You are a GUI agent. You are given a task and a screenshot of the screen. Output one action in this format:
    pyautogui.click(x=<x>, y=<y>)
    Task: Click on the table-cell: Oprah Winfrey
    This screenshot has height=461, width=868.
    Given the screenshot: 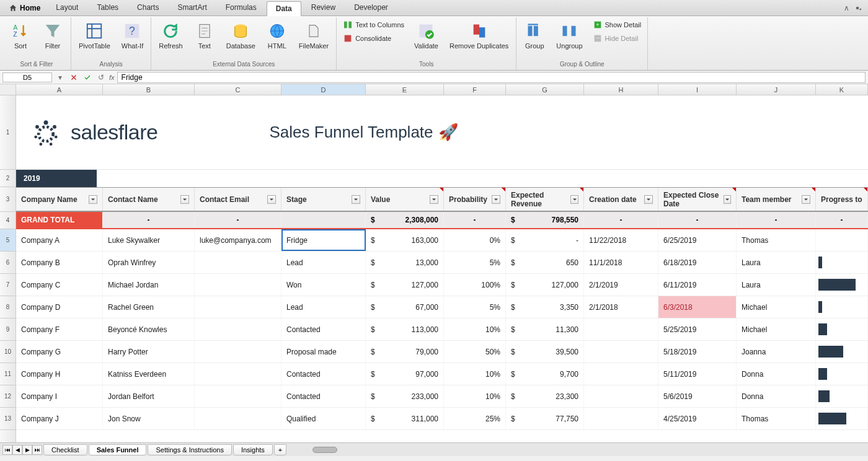 What is the action you would take?
    pyautogui.click(x=149, y=263)
    